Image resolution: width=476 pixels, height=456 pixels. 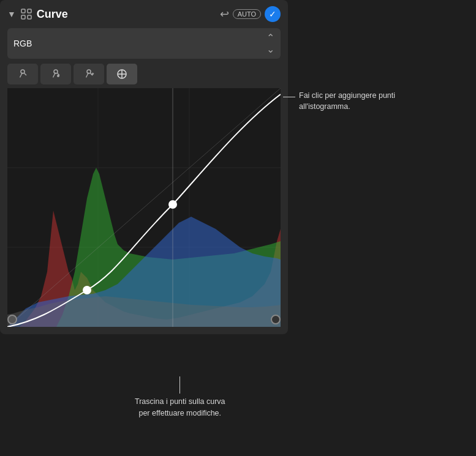 I want to click on callout-line-vertical, so click(x=180, y=385).